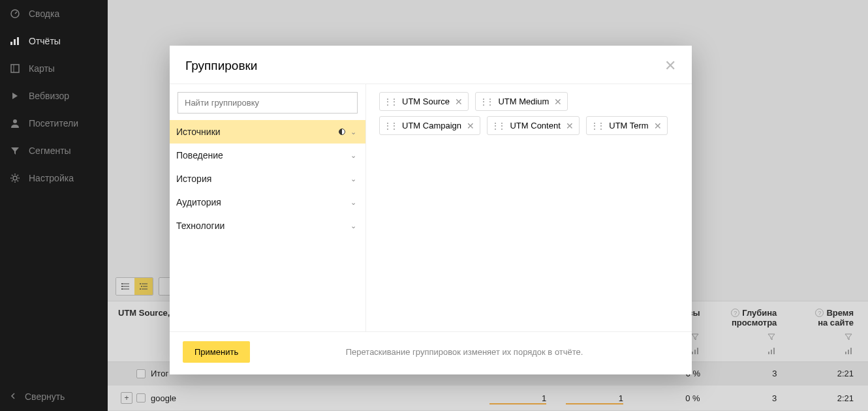 This screenshot has height=411, width=868. I want to click on modal-header: Группировки ✕, so click(431, 65).